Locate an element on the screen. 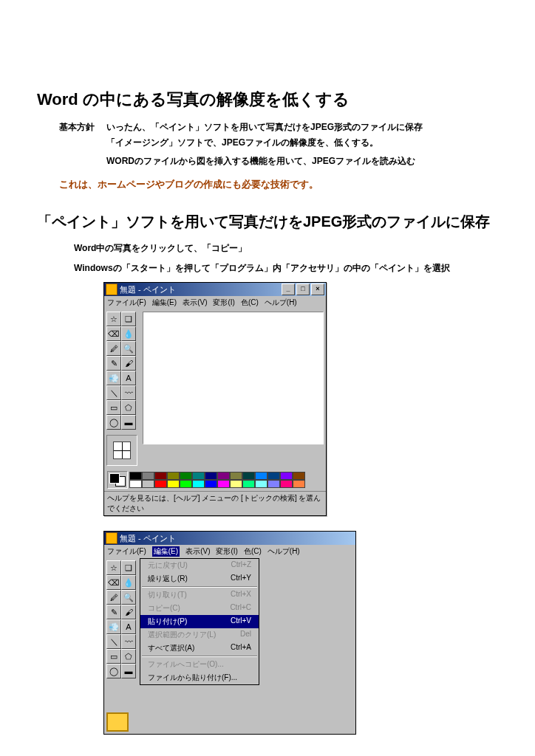  fg-bg-indicator is located at coordinates (117, 480).